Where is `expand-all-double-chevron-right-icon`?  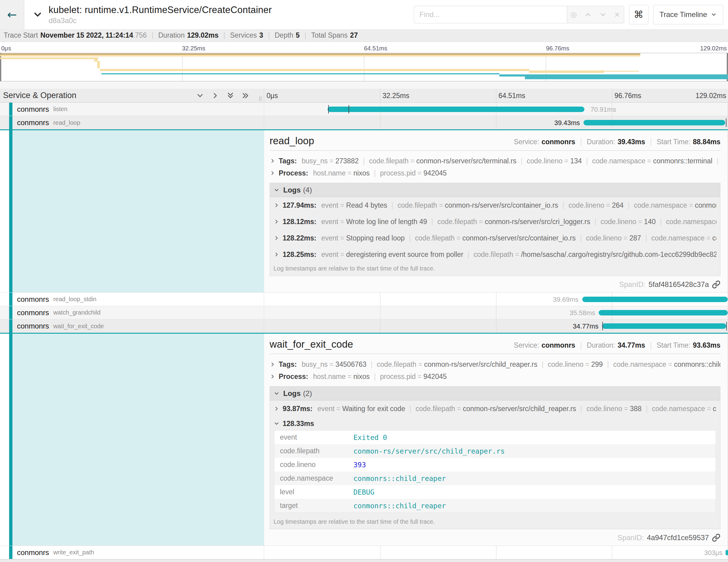
expand-all-double-chevron-right-icon is located at coordinates (246, 96).